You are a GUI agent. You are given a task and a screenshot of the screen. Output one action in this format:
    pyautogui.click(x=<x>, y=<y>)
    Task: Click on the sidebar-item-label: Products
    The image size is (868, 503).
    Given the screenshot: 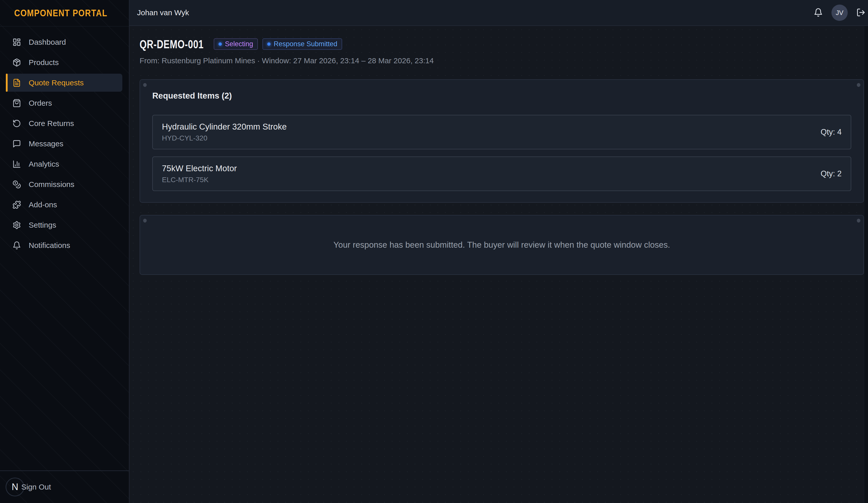 What is the action you would take?
    pyautogui.click(x=43, y=63)
    